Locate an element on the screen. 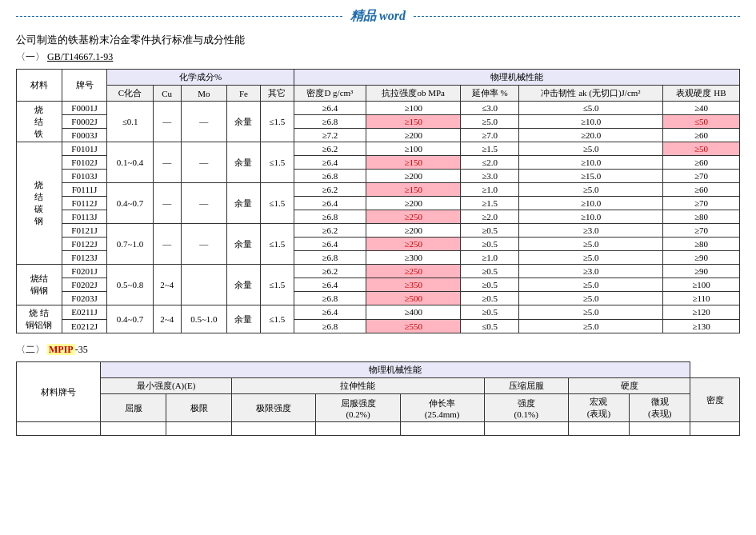  grade-cell: F0201J is located at coordinates (85, 272).